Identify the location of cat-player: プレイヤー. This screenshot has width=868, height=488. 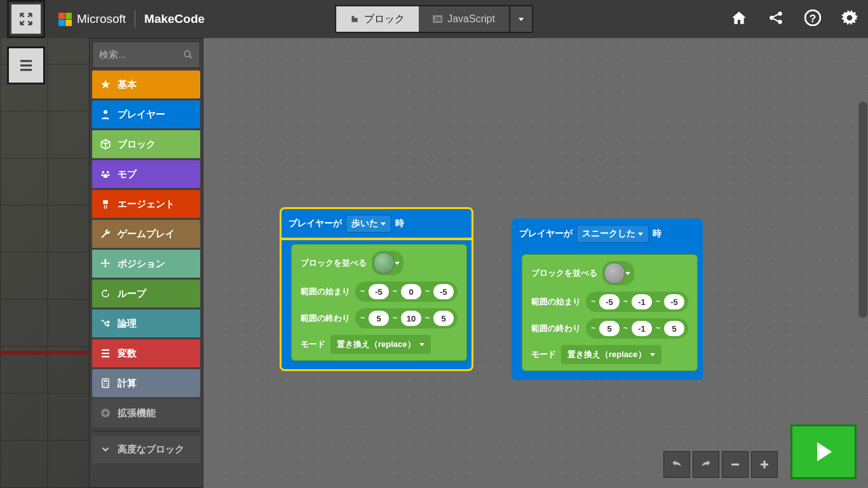
(146, 114).